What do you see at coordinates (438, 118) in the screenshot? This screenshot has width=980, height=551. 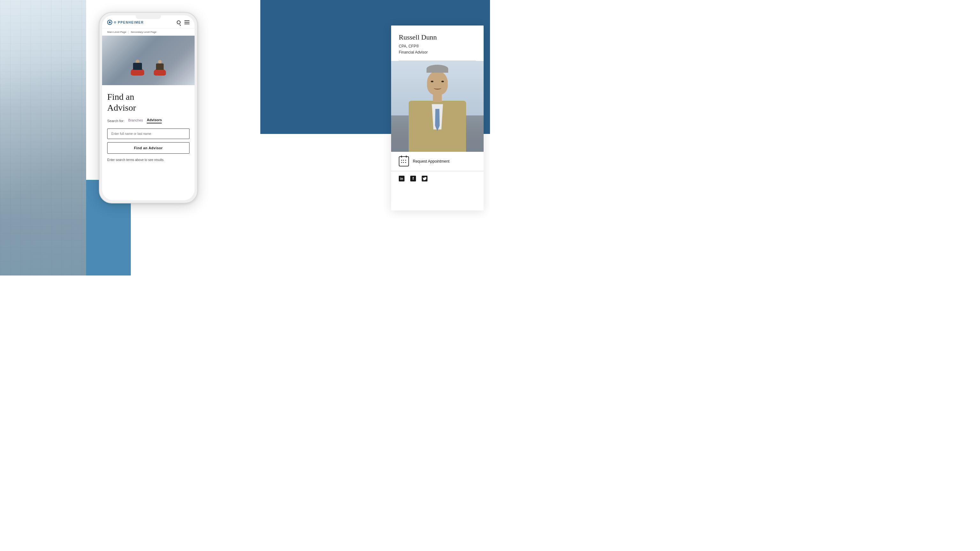 I see `advisor-card: Russell Dunn CPA, CFP® Financial Advisor` at bounding box center [438, 118].